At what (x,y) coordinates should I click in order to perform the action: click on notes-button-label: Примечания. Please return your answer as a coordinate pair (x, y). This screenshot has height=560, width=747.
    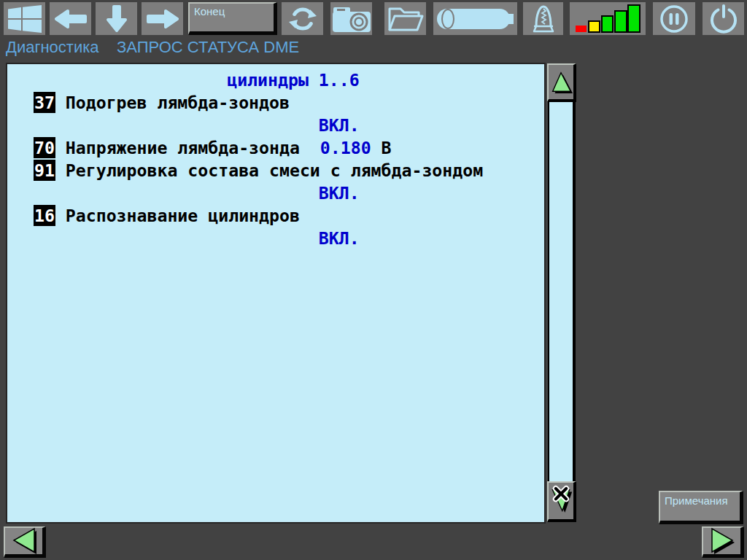
    Looking at the image, I should click on (700, 499).